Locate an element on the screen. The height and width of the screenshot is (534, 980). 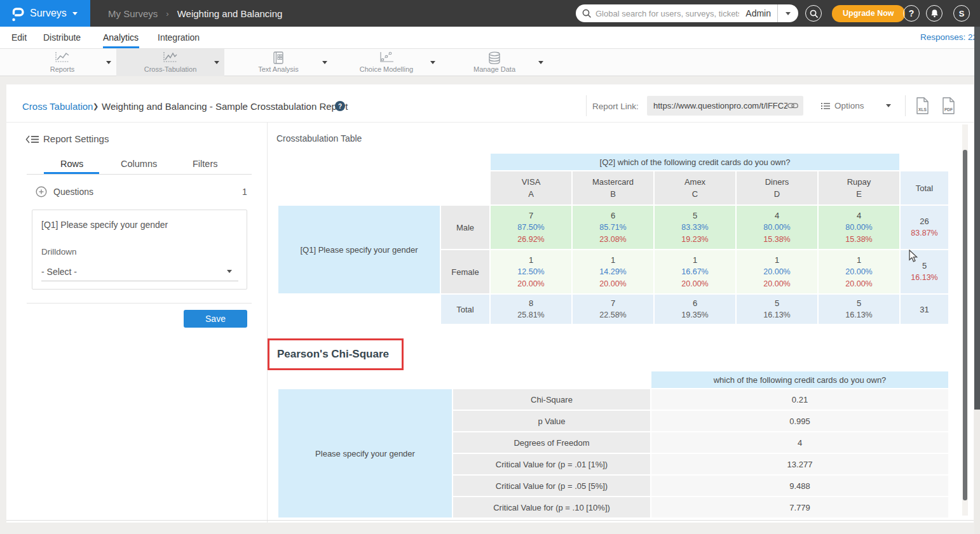
chi-metric: Degrees of Freedom is located at coordinates (552, 443).